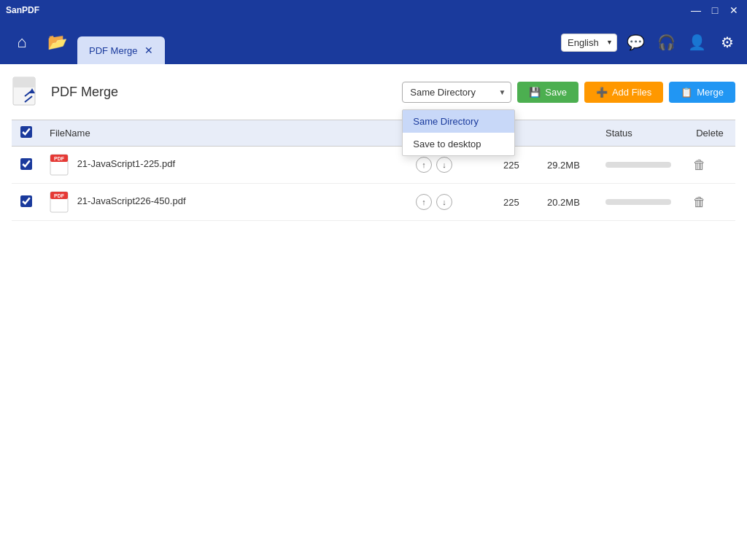 This screenshot has width=747, height=560. What do you see at coordinates (374, 10) in the screenshot?
I see `title-bar: SanPDF — □ ✕` at bounding box center [374, 10].